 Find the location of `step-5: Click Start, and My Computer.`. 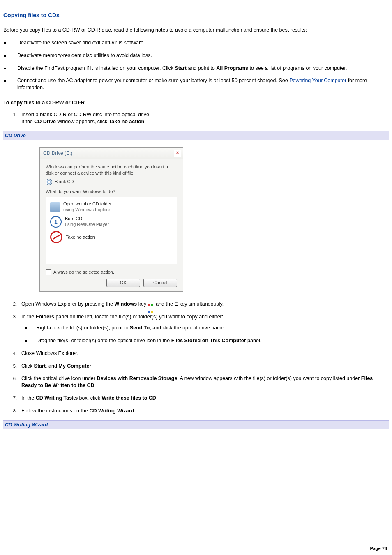

step-5: Click Start, and My Computer. is located at coordinates (203, 366).